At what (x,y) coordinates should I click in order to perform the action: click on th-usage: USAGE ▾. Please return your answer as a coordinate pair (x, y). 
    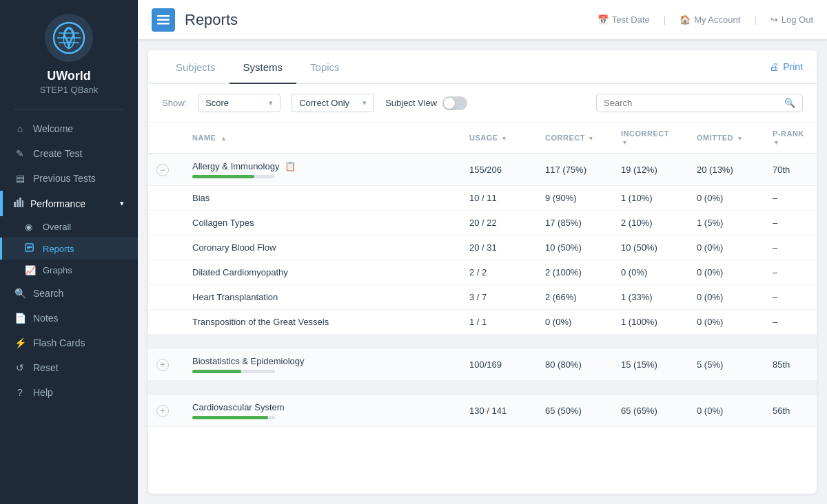
    Looking at the image, I should click on (496, 138).